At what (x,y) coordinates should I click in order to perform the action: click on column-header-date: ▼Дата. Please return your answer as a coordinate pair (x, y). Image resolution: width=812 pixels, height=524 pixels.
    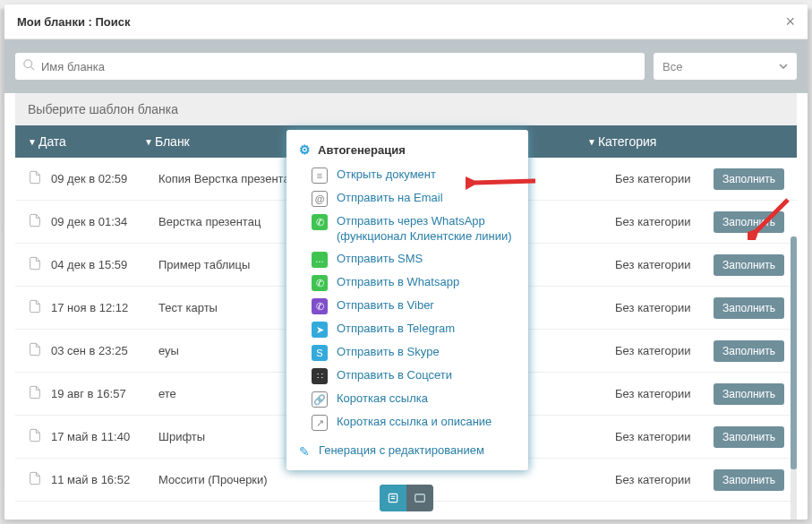
    Looking at the image, I should click on (86, 142).